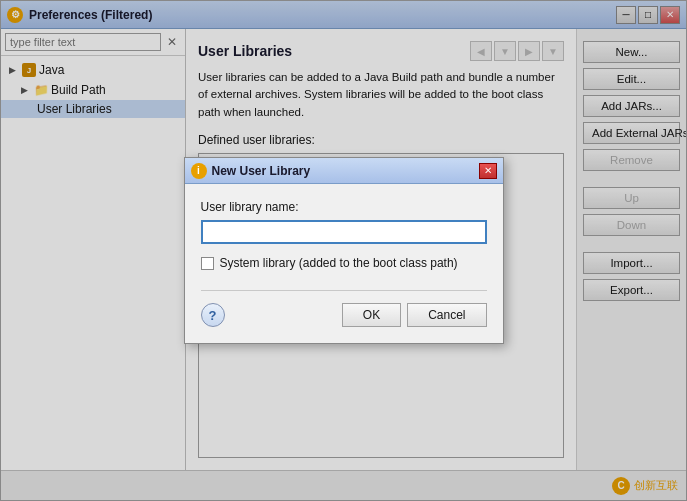  I want to click on modal-cancel-button: Cancel, so click(446, 315).